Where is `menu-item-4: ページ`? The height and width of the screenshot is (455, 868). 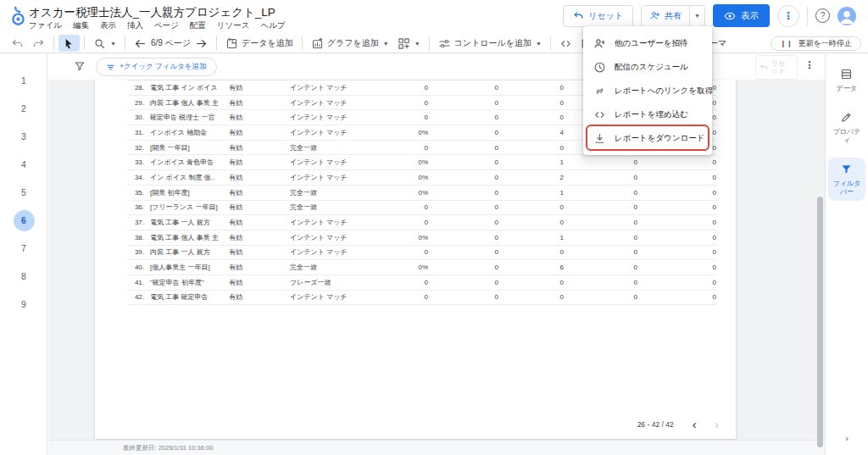
menu-item-4: ページ is located at coordinates (166, 25).